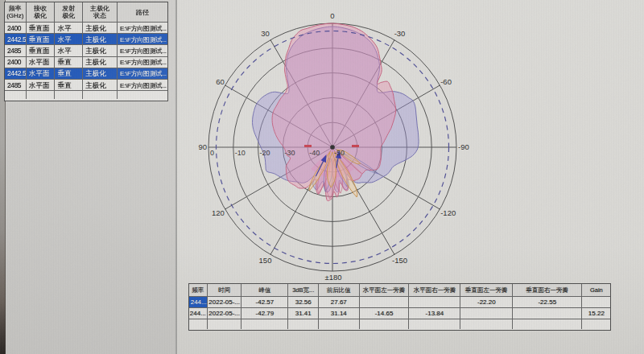 Image resolution: width=644 pixels, height=354 pixels. I want to click on svg-text: -150, so click(399, 261).